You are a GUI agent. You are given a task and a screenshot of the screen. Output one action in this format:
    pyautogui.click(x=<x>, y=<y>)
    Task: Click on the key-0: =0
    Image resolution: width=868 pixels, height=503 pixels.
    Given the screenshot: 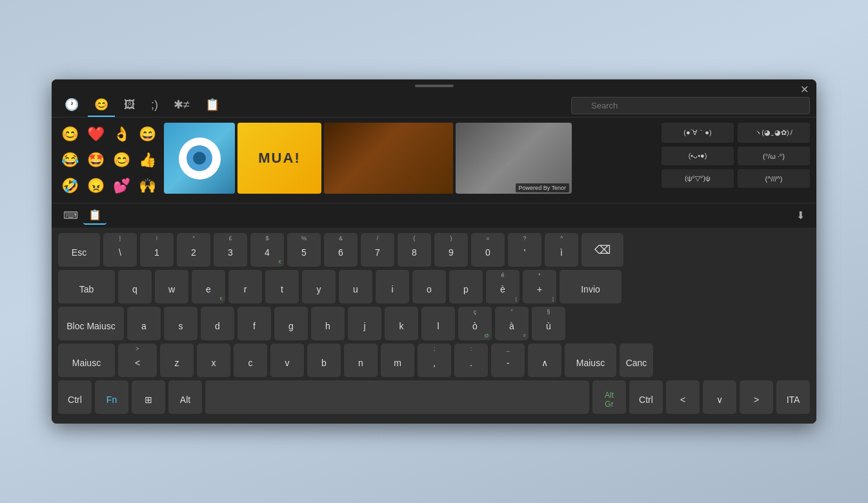 What is the action you would take?
    pyautogui.click(x=488, y=250)
    